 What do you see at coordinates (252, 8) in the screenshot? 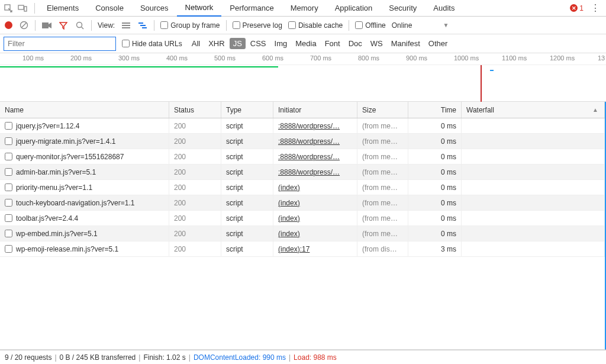
I see `tab-performance: Performance` at bounding box center [252, 8].